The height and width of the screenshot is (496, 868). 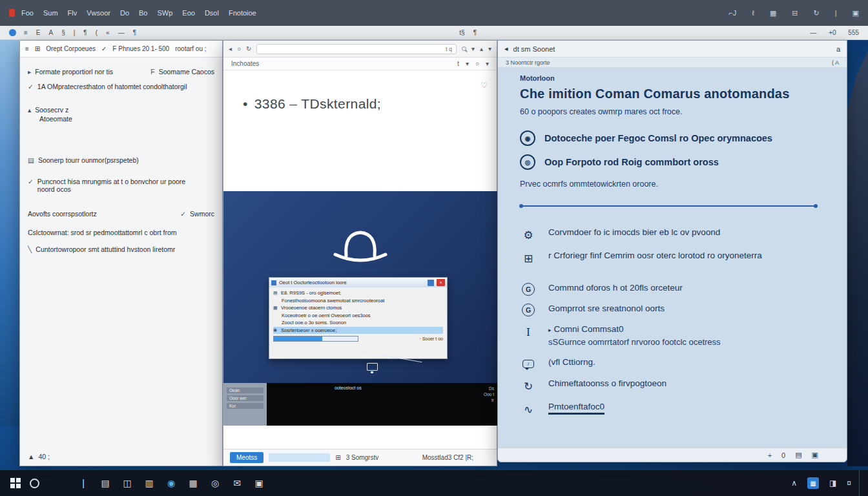 What do you see at coordinates (121, 87) in the screenshot?
I see `option-checked: ✓ 1A OMpratecresthaton of hatomtet condo…` at bounding box center [121, 87].